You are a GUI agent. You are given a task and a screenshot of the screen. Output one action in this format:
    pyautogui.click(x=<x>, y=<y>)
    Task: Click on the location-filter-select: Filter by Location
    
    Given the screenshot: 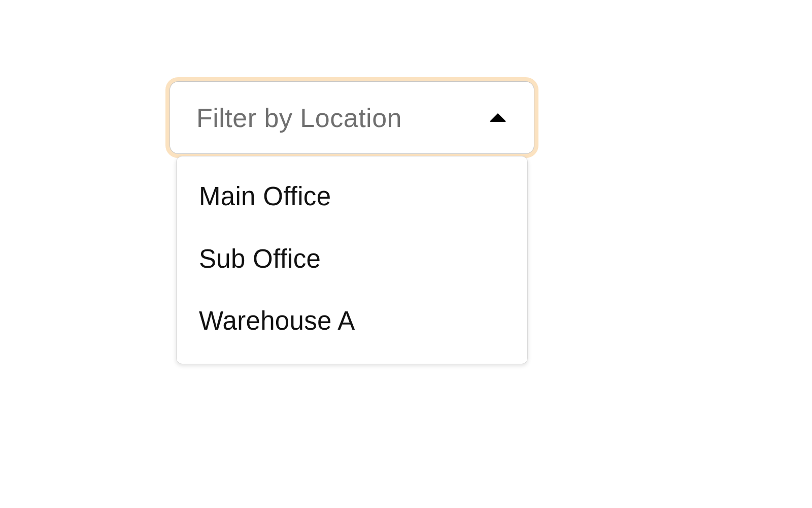 What is the action you would take?
    pyautogui.click(x=352, y=118)
    